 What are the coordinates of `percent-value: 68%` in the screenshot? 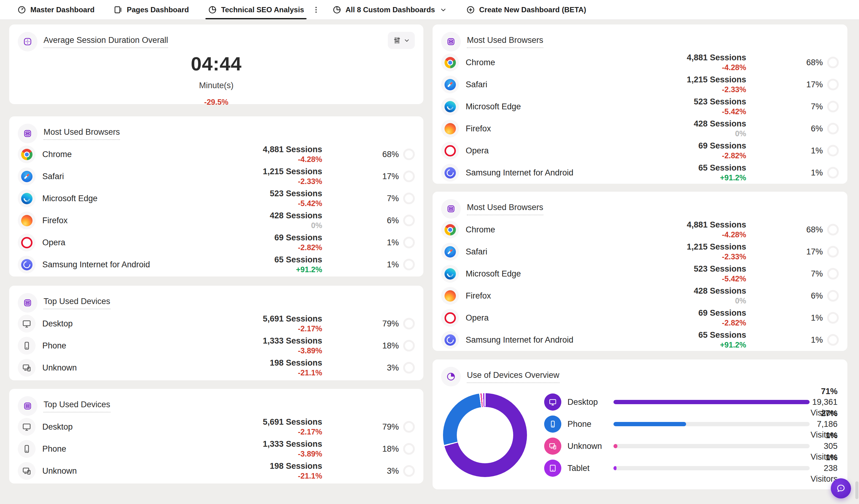 It's located at (785, 63).